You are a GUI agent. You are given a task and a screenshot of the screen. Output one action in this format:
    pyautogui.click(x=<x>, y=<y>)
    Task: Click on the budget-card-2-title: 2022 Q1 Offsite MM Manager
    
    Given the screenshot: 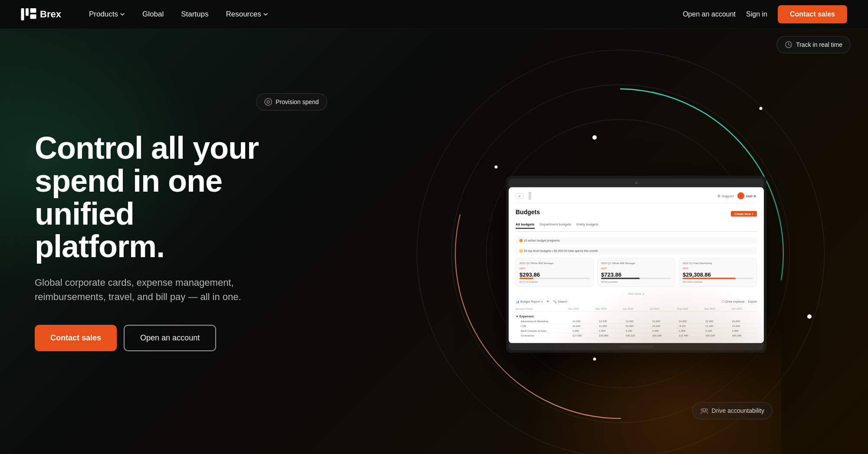 What is the action you would take?
    pyautogui.click(x=636, y=264)
    